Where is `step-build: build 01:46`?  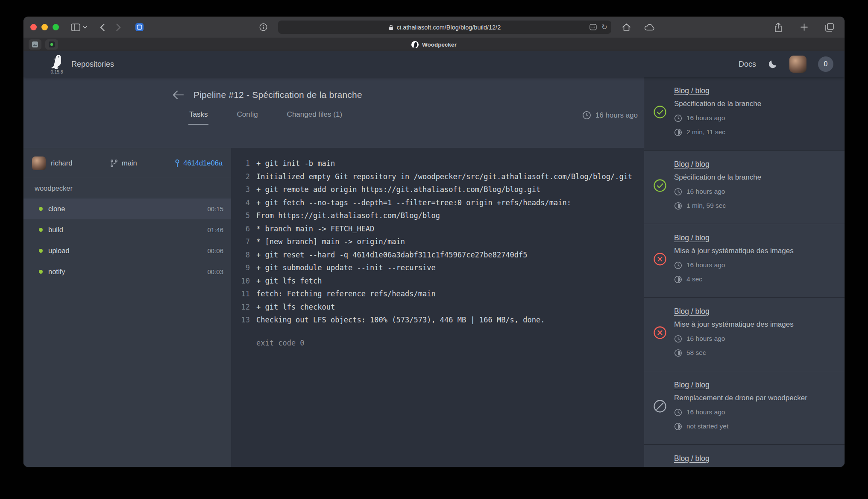 step-build: build 01:46 is located at coordinates (127, 230).